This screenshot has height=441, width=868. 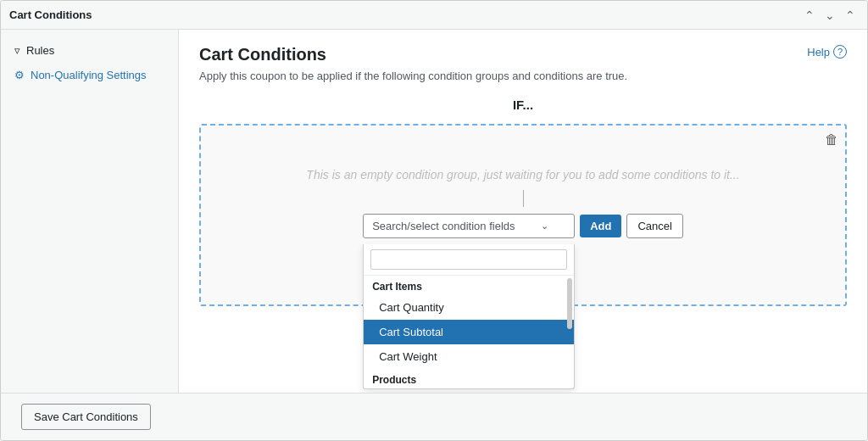 I want to click on dropdown-item-cart-quantity: Cart Quantity, so click(x=469, y=307).